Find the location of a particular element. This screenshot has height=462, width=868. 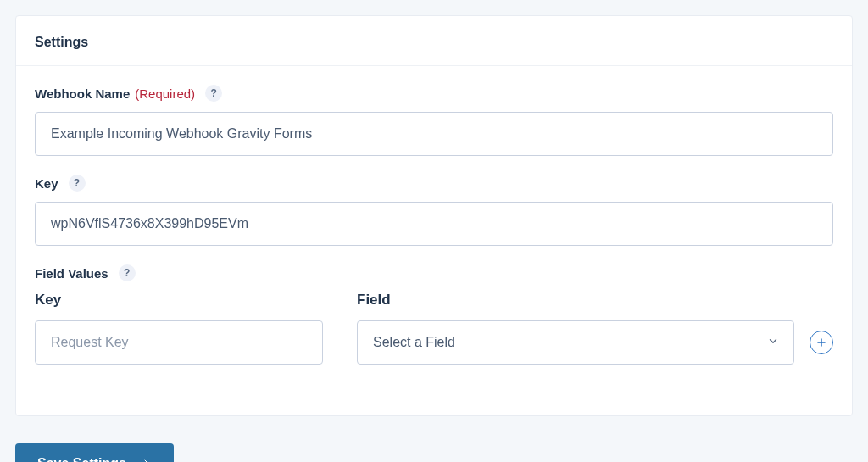

field-values-label-line: Field Values ? is located at coordinates (434, 273).